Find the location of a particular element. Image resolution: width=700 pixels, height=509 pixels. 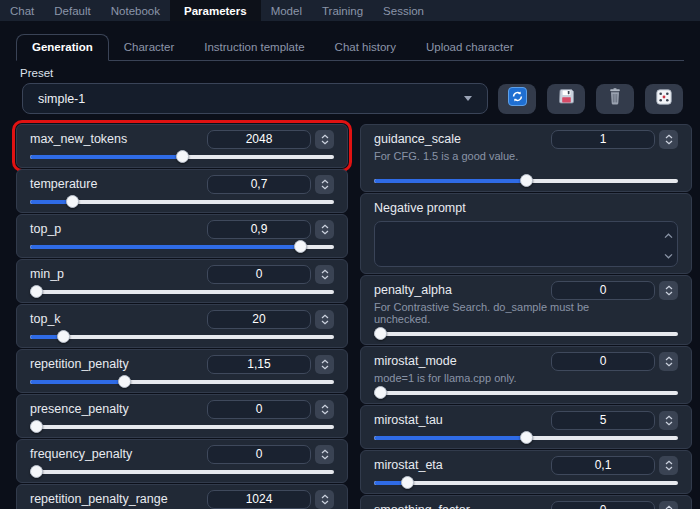

param-frequency_penalty: frequency_penalty 0 is located at coordinates (182, 461).